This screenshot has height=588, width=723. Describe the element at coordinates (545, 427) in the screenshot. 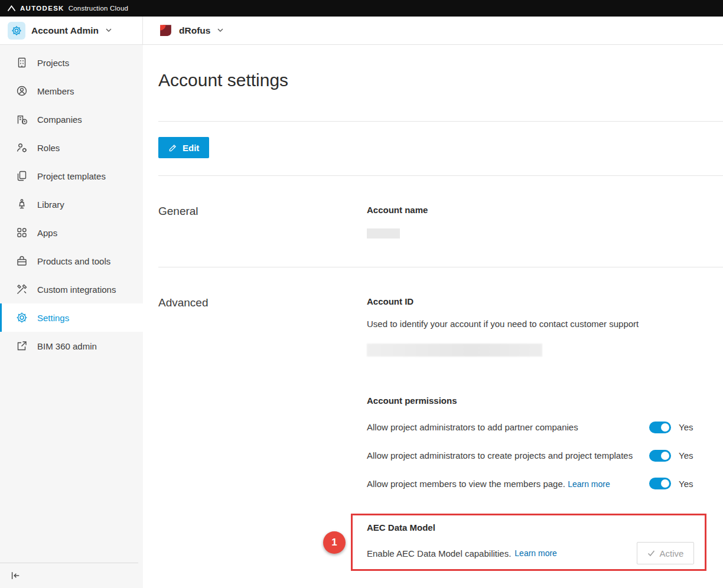

I see `permission-row-partner-companies: Allow project administrators to add part…` at that location.